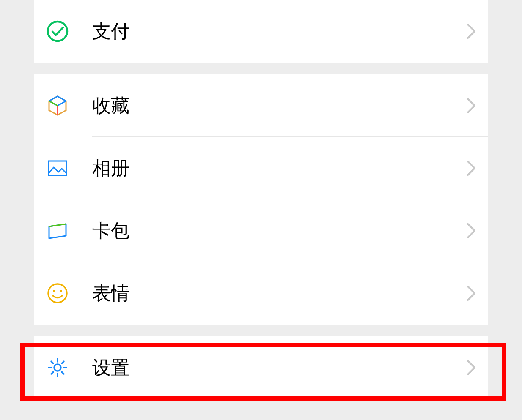  I want to click on menu-item-settings: 设置, so click(261, 368).